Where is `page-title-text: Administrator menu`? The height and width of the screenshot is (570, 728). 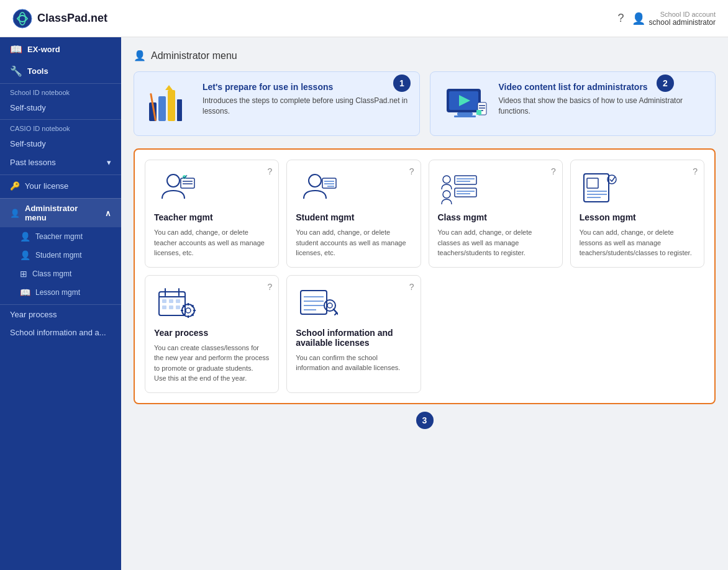 page-title-text: Administrator menu is located at coordinates (194, 56).